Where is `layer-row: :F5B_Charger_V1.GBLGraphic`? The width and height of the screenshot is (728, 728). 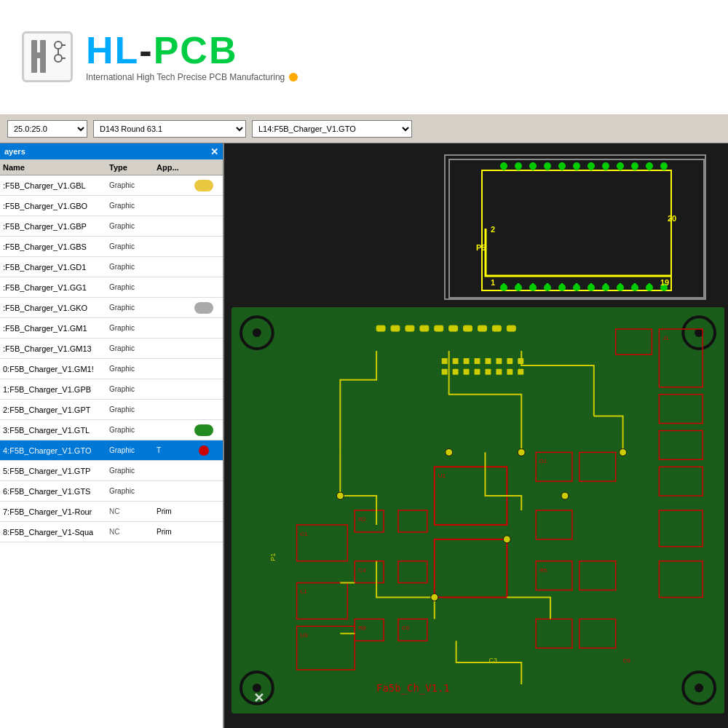 layer-row: :F5B_Charger_V1.GBLGraphic is located at coordinates (111, 186).